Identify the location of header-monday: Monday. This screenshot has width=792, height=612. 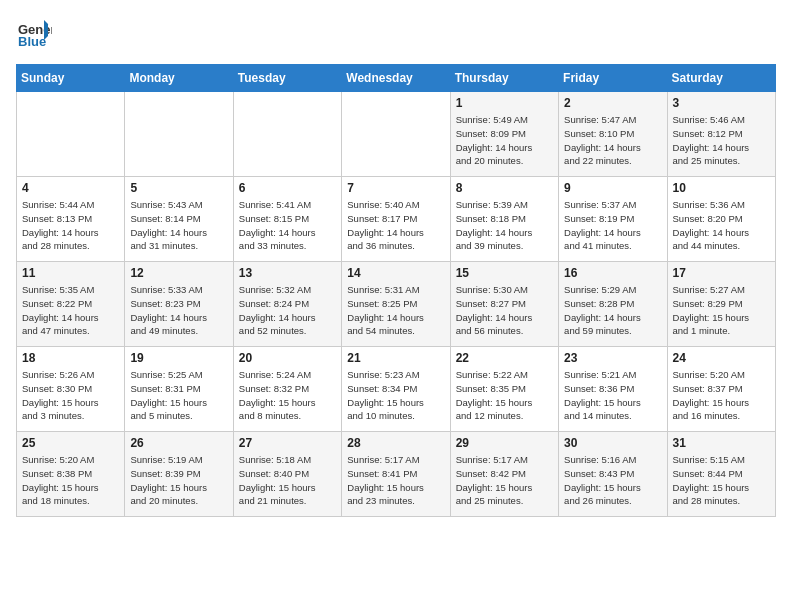
(179, 78).